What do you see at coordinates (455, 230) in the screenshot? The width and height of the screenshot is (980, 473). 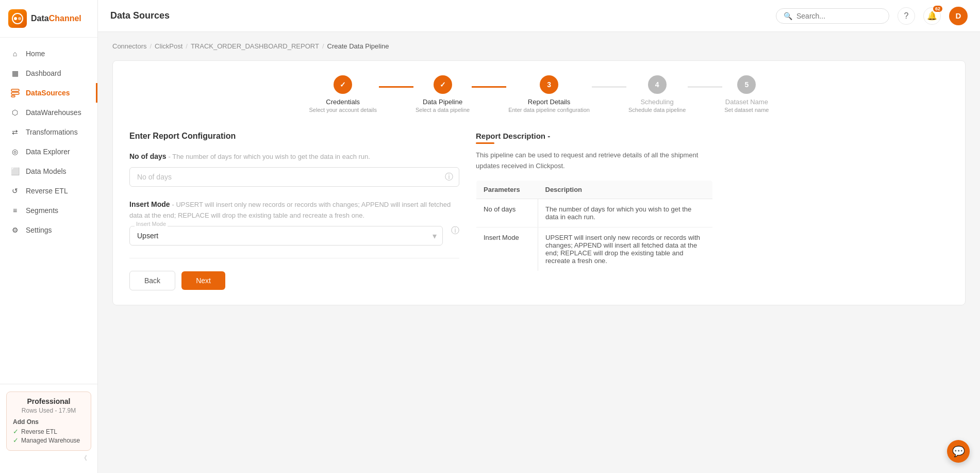 I see `insert-mode-info-icon: ⓘ` at bounding box center [455, 230].